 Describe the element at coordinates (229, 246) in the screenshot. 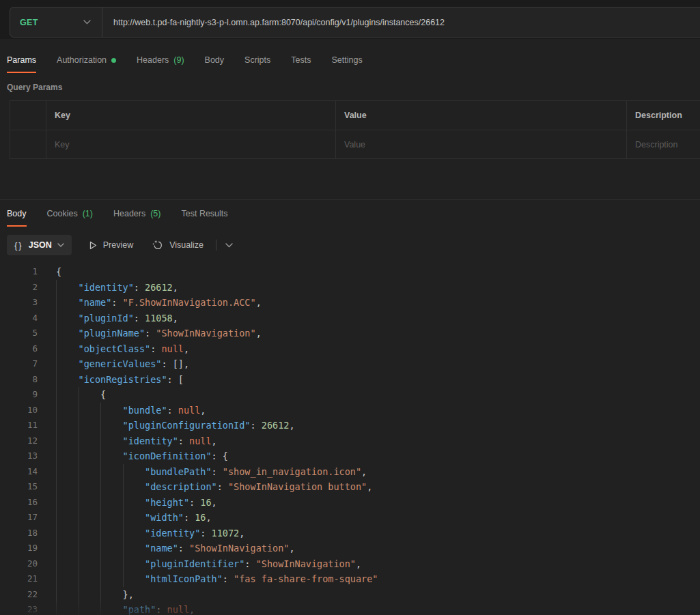

I see `more-formats-chevron` at that location.